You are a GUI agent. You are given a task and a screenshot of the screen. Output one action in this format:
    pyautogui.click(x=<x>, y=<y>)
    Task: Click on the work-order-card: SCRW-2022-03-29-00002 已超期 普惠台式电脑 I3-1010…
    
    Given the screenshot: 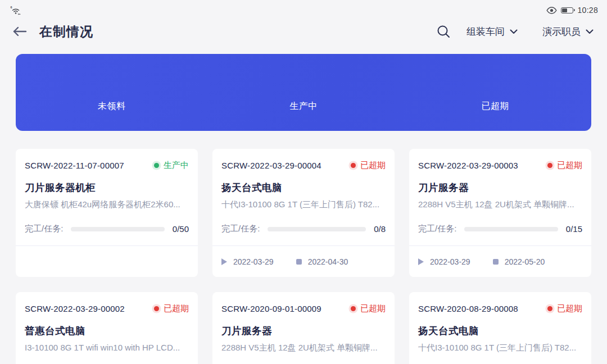 What is the action you would take?
    pyautogui.click(x=107, y=328)
    